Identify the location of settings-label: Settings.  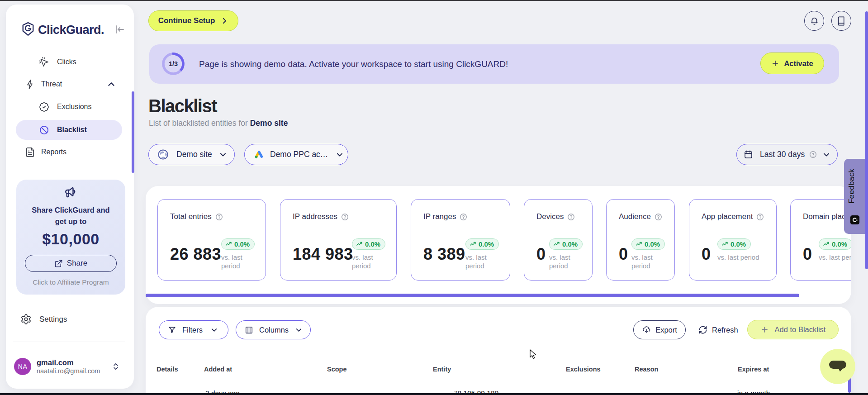
(53, 319).